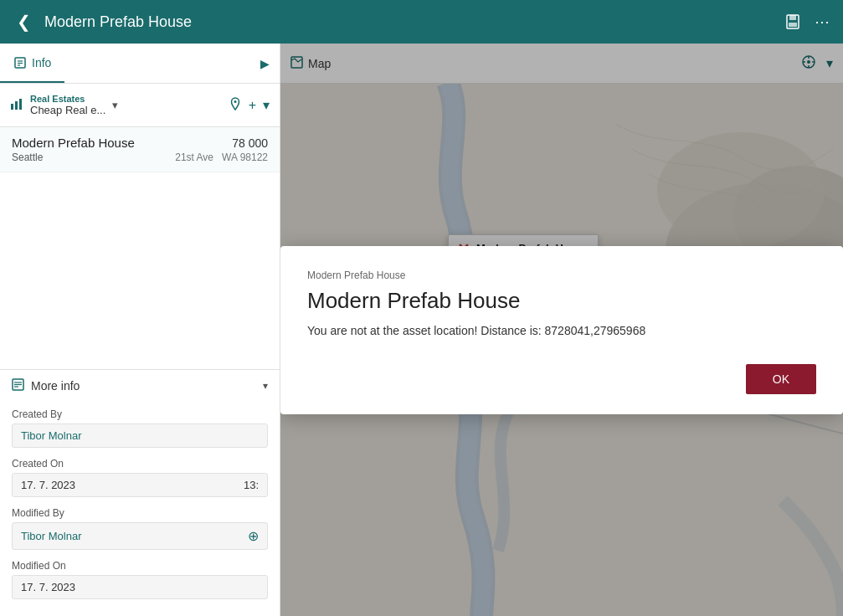  What do you see at coordinates (140, 271) in the screenshot?
I see `list-spacer` at bounding box center [140, 271].